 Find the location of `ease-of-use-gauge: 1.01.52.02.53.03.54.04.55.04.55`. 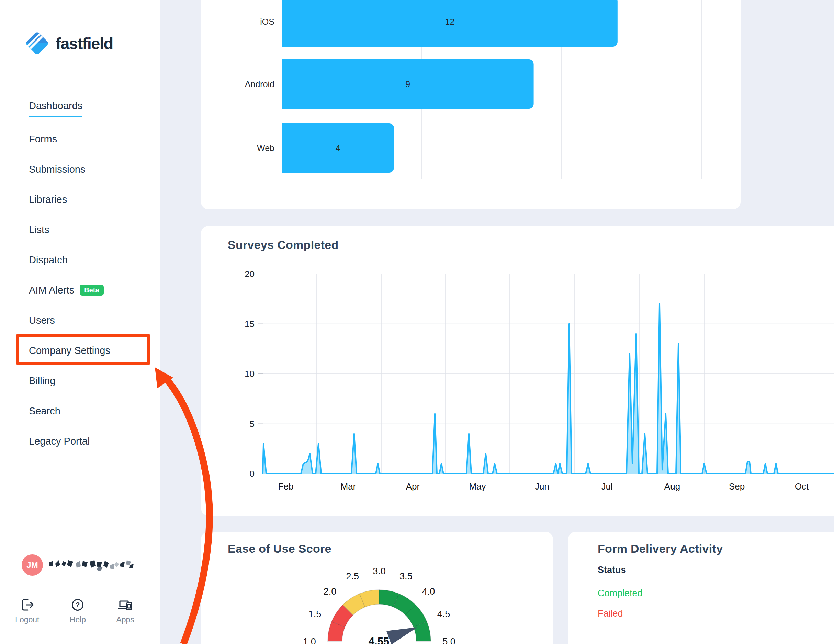

ease-of-use-gauge: 1.01.52.02.53.03.54.04.55.04.55 is located at coordinates (377, 588).